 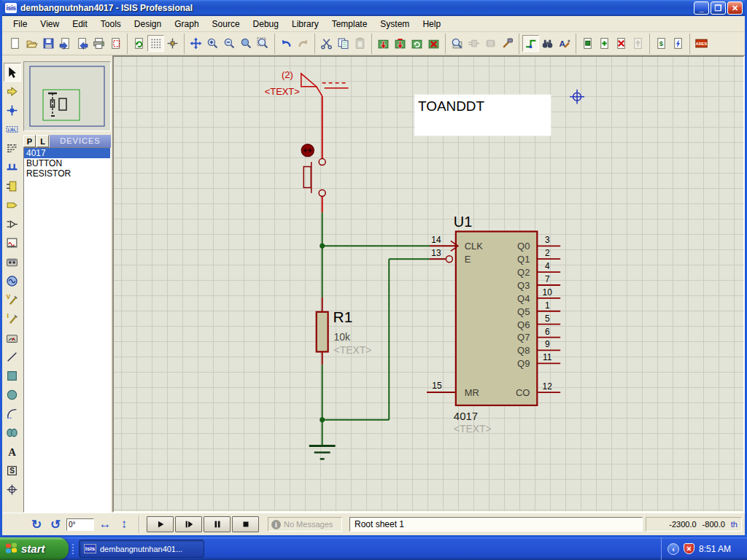 What do you see at coordinates (433, 44) in the screenshot?
I see `delete-tagged-icon` at bounding box center [433, 44].